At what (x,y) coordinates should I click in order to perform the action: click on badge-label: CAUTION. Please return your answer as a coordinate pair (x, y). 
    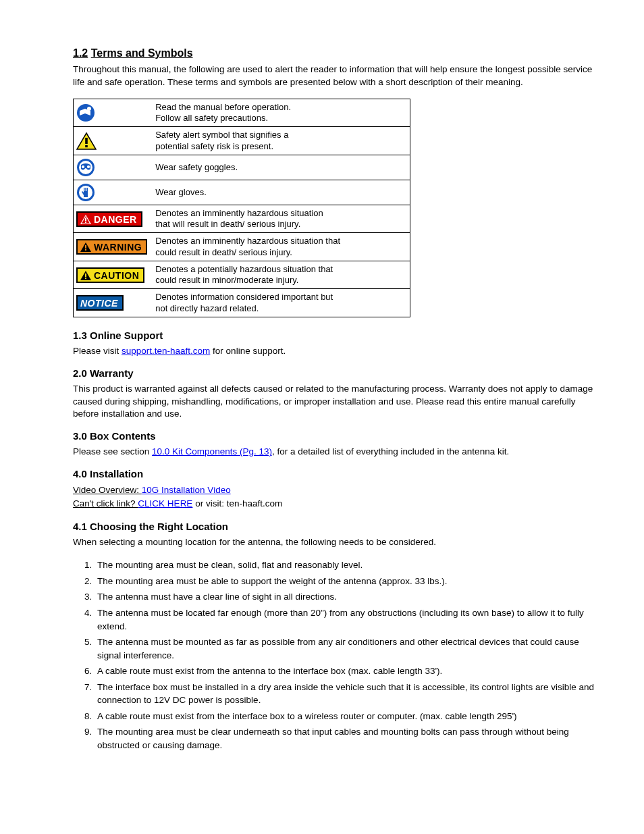
    Looking at the image, I should click on (116, 276).